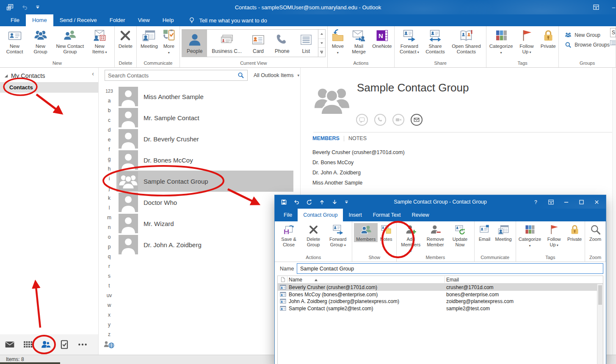 The height and width of the screenshot is (364, 616). I want to click on ribbon-display-options-icon, so click(596, 7).